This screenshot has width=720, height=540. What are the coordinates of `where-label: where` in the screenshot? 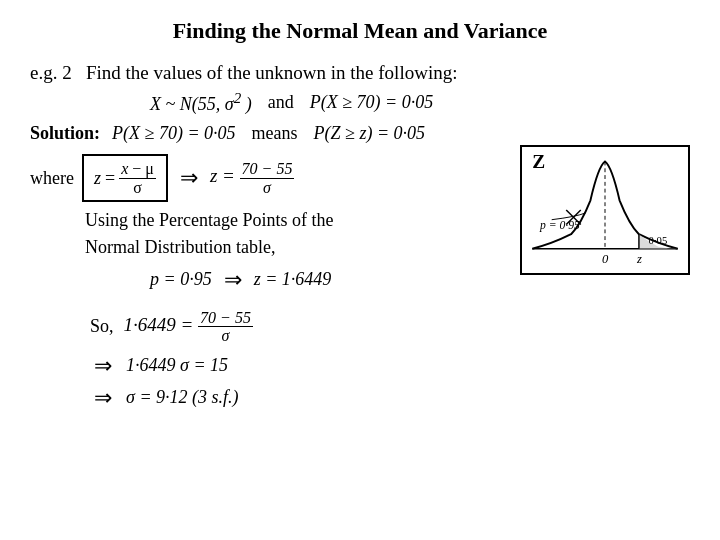 It's located at (52, 178).